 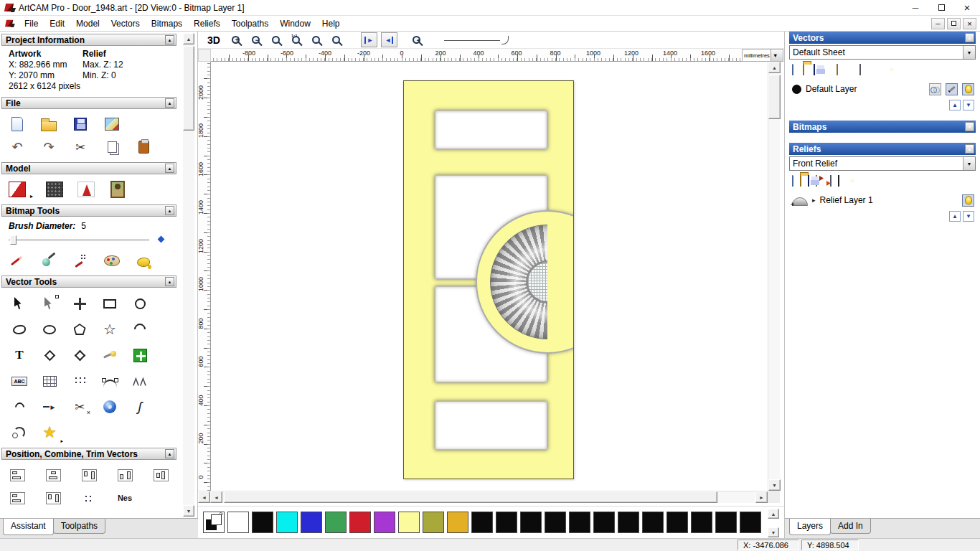 I want to click on menu-bitmaps: Bitmaps, so click(x=166, y=24).